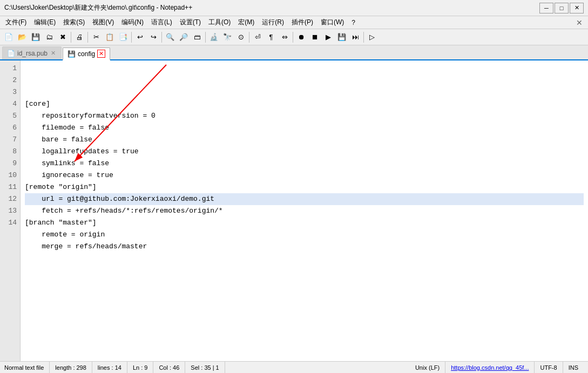 This screenshot has width=588, height=373. What do you see at coordinates (271, 37) in the screenshot?
I see `tb-allchars: ¶` at bounding box center [271, 37].